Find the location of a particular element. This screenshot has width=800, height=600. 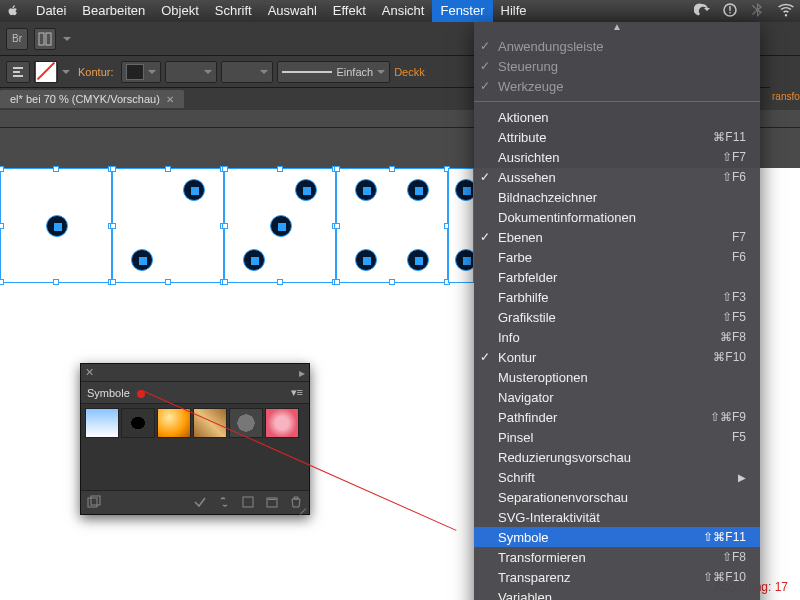

menubar-status-icons is located at coordinates (744, 12).